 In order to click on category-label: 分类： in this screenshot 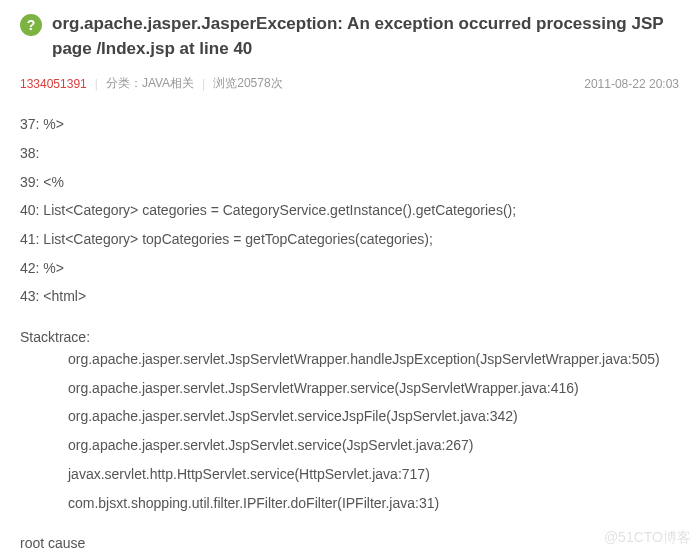, I will do `click(124, 84)`.